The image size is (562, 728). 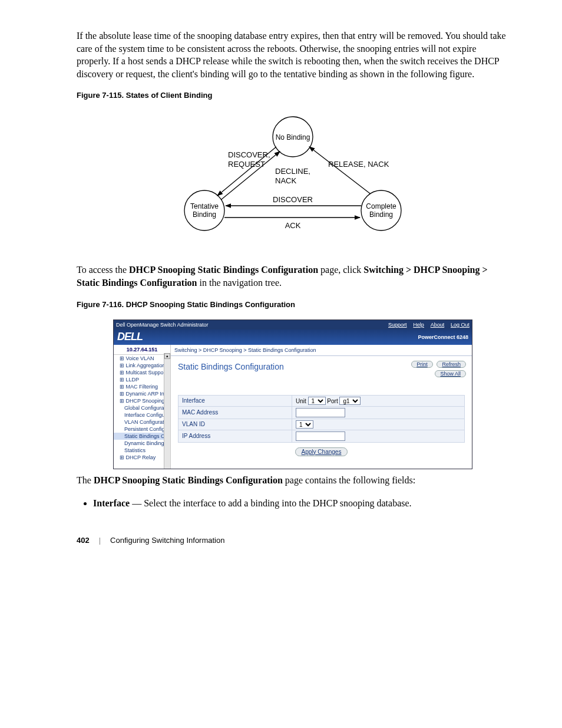 What do you see at coordinates (236, 413) in the screenshot?
I see `label-mac: MAC Address` at bounding box center [236, 413].